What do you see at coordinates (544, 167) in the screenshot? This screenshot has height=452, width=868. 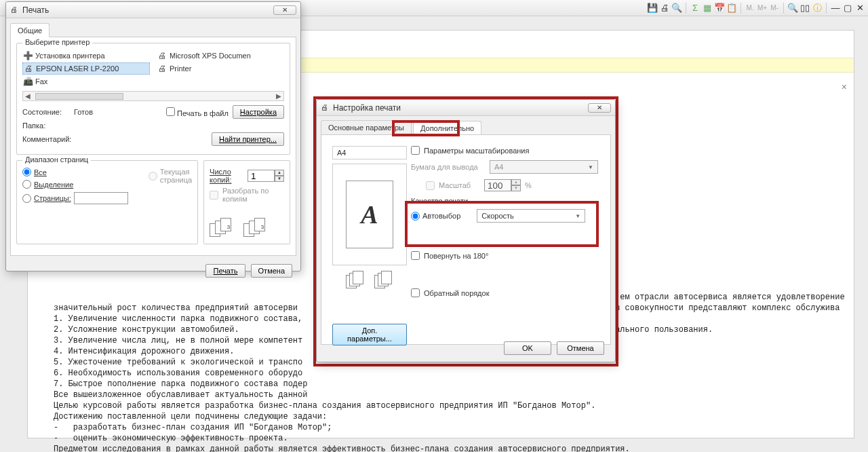 I see `output-paper-select: A4▼` at bounding box center [544, 167].